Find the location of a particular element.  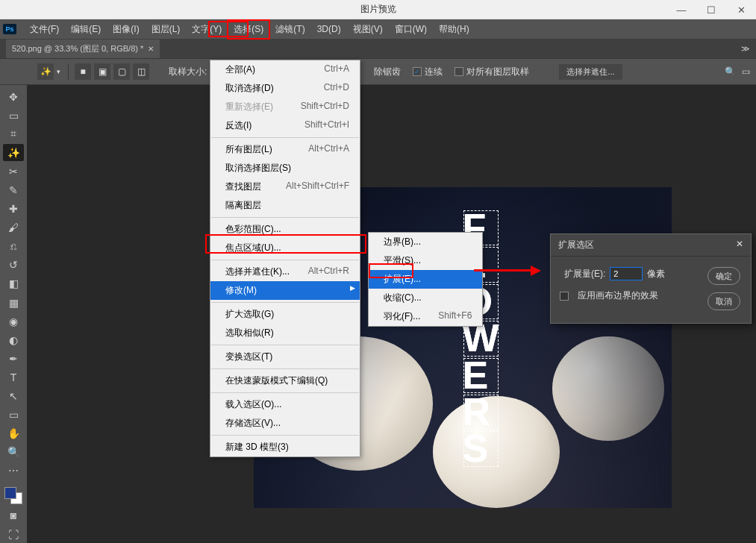

magic-wand-tool: ✨ is located at coordinates (13, 152).